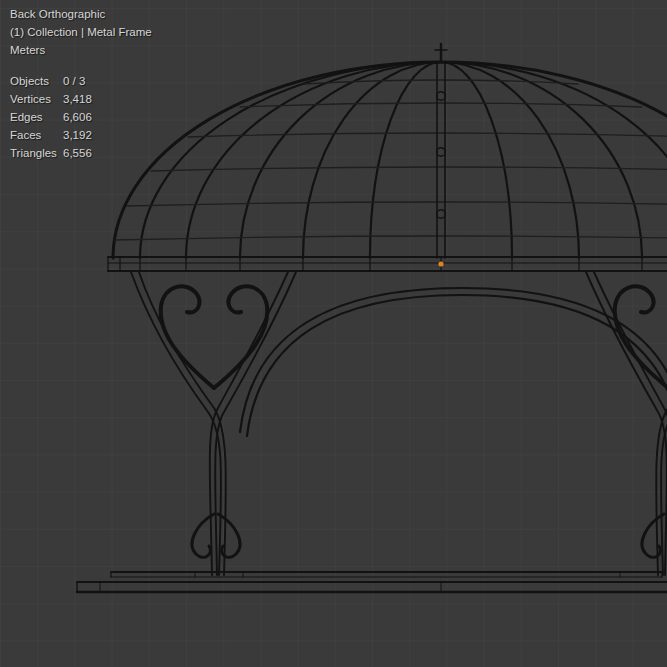 Image resolution: width=667 pixels, height=667 pixels. What do you see at coordinates (81, 14) in the screenshot?
I see `view-name-label: Back Orthographic` at bounding box center [81, 14].